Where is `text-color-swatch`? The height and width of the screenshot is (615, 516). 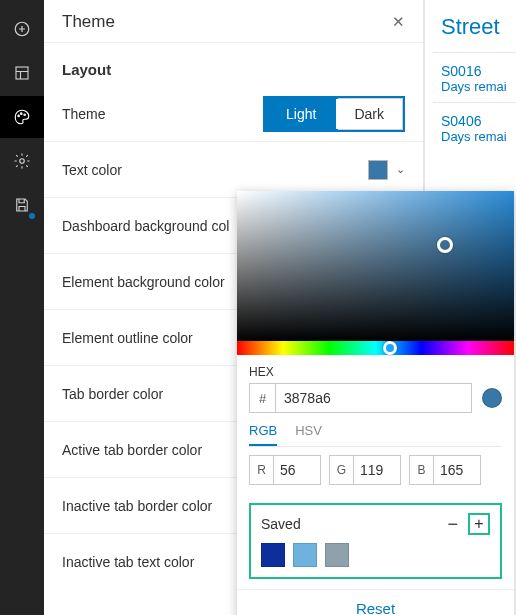 text-color-swatch is located at coordinates (378, 170).